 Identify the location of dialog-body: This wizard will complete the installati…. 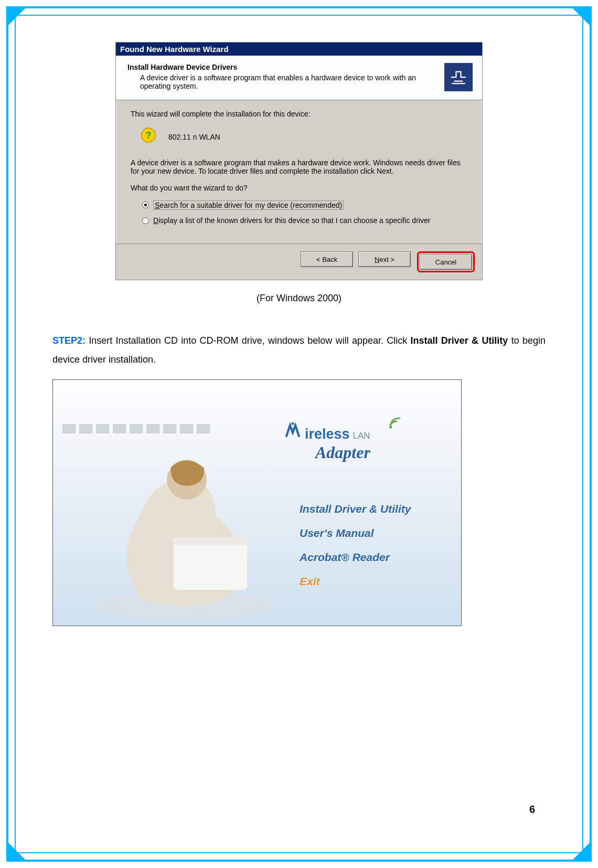
(299, 172).